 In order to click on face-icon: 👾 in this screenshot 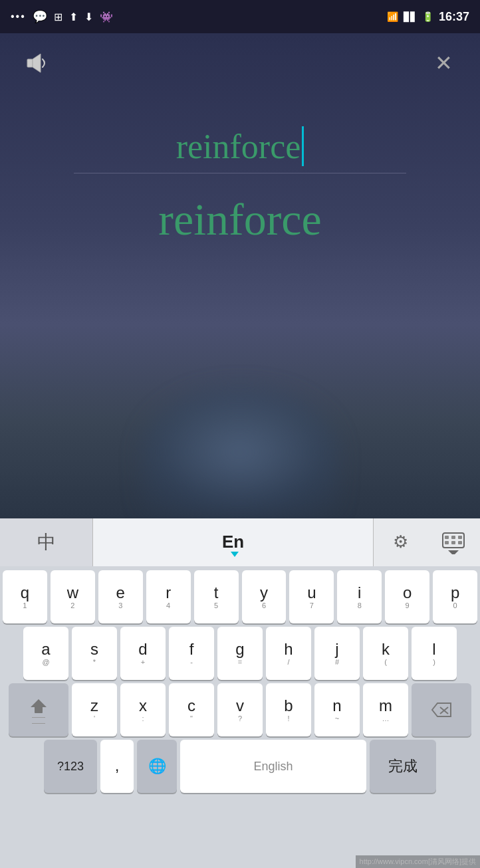, I will do `click(106, 17)`.